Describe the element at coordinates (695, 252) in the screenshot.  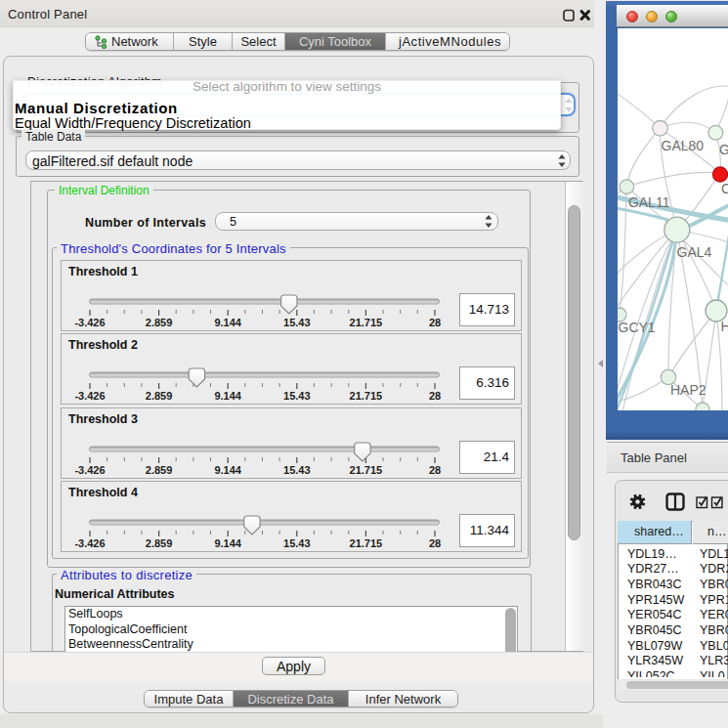
I see `svg-text: GAL4` at that location.